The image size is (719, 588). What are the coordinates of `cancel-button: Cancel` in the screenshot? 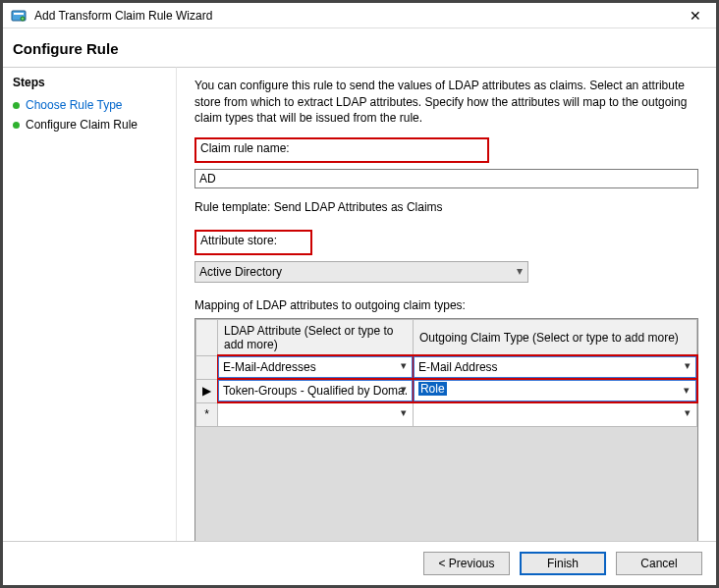 It's located at (659, 563).